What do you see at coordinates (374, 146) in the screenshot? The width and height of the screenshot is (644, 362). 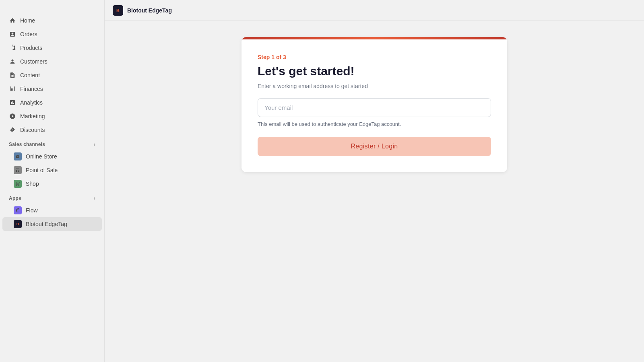 I see `register-login-button: Register / Login` at bounding box center [374, 146].